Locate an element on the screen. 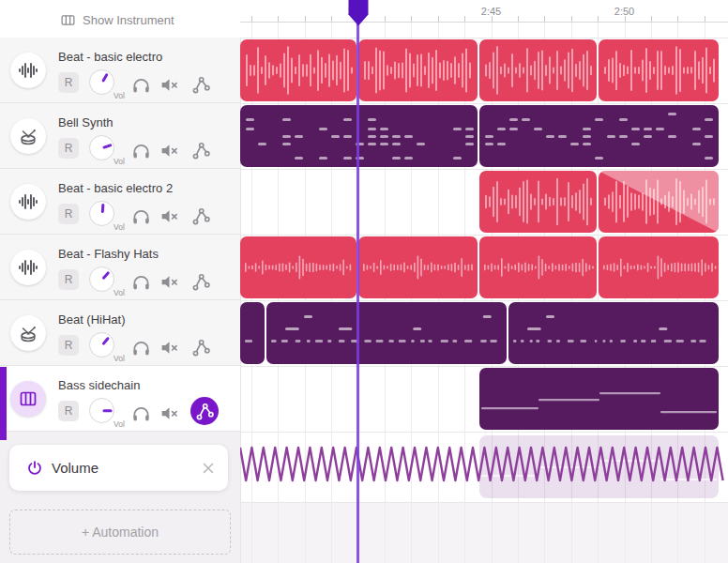 The height and width of the screenshot is (563, 728). ruler-baseline is located at coordinates (484, 23).